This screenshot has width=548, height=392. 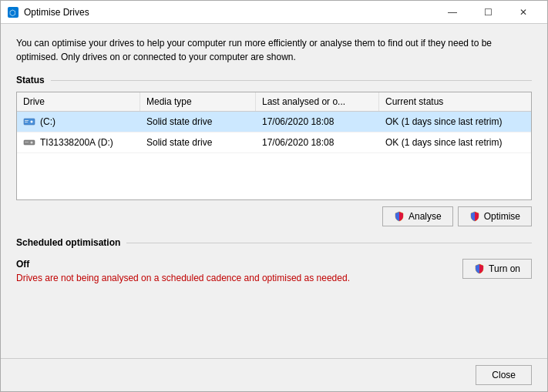 What do you see at coordinates (79, 102) in the screenshot?
I see `col-drive: Drive` at bounding box center [79, 102].